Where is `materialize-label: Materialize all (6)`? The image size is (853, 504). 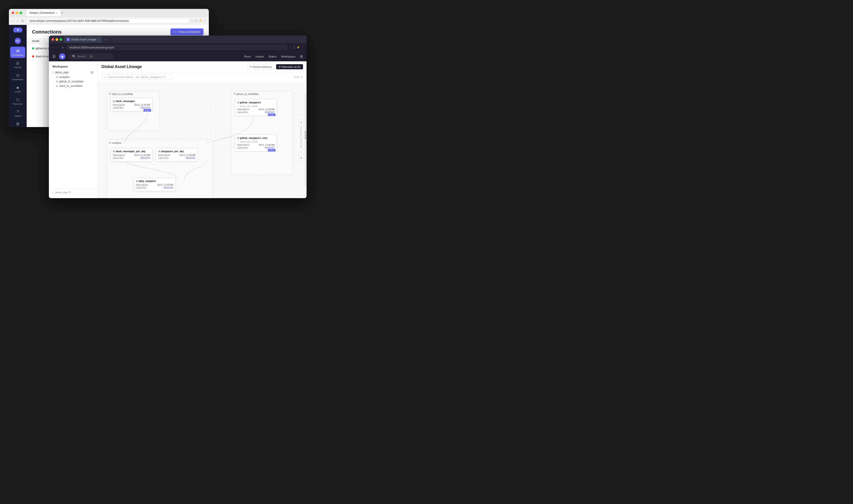 materialize-label: Materialize all (6) is located at coordinates (291, 67).